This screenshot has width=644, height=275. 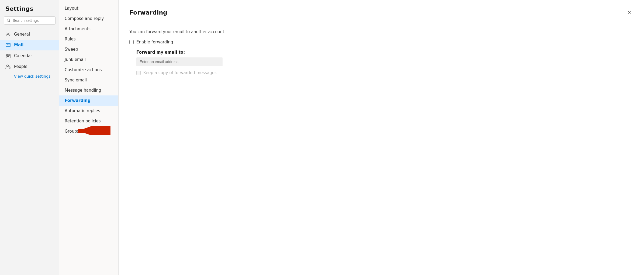 What do you see at coordinates (89, 121) in the screenshot?
I see `submenu-retention-policies: Retention policies` at bounding box center [89, 121].